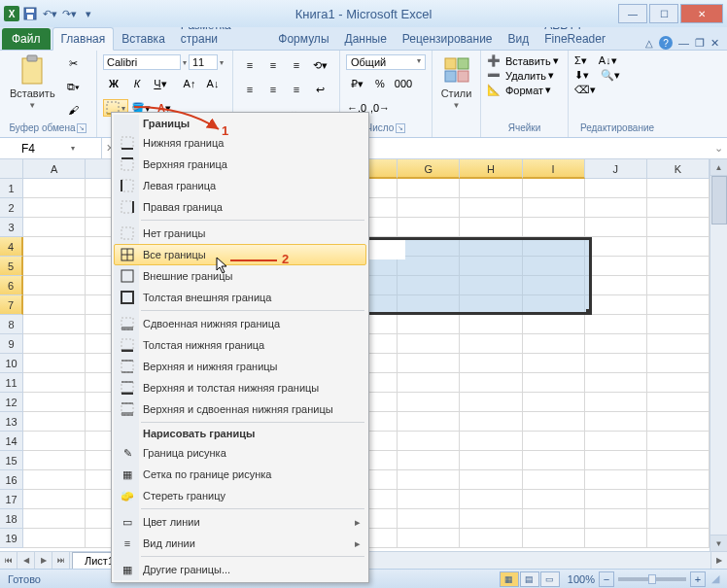 Image resolution: width=727 pixels, height=588 pixels. I want to click on row-header: 12, so click(12, 402).